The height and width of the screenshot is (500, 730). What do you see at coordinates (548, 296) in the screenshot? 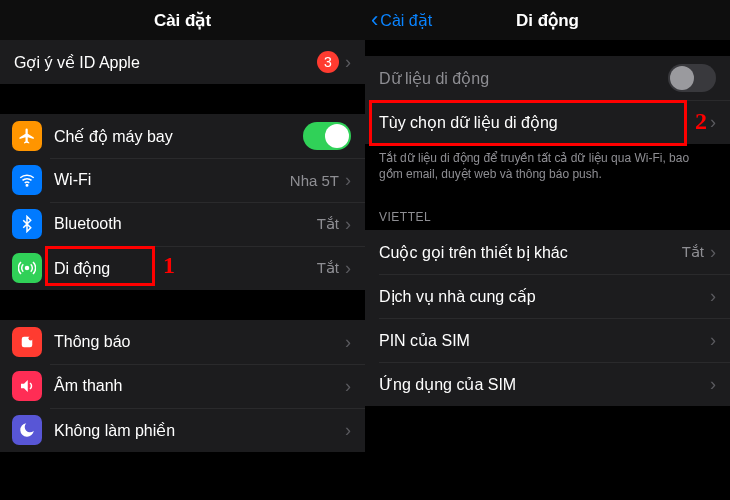
I see `carrier-services-row: Dịch vụ nhà cung cấp ›` at bounding box center [548, 296].